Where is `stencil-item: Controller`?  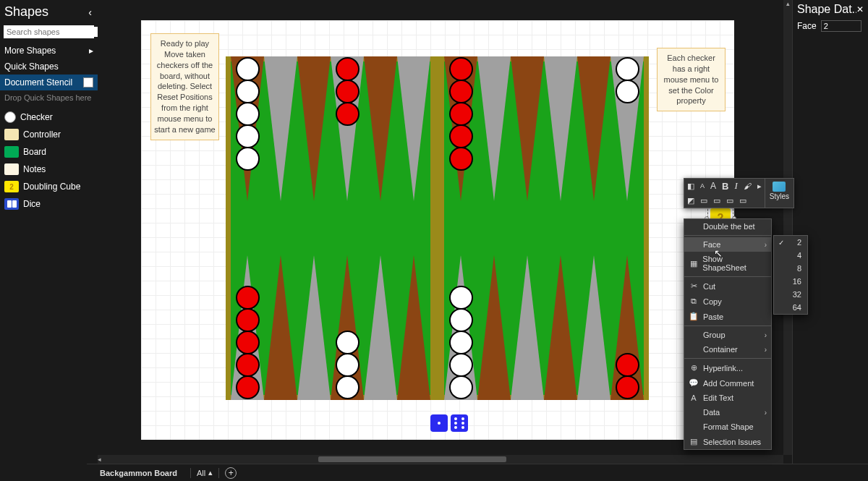 stencil-item: Controller is located at coordinates (49, 135).